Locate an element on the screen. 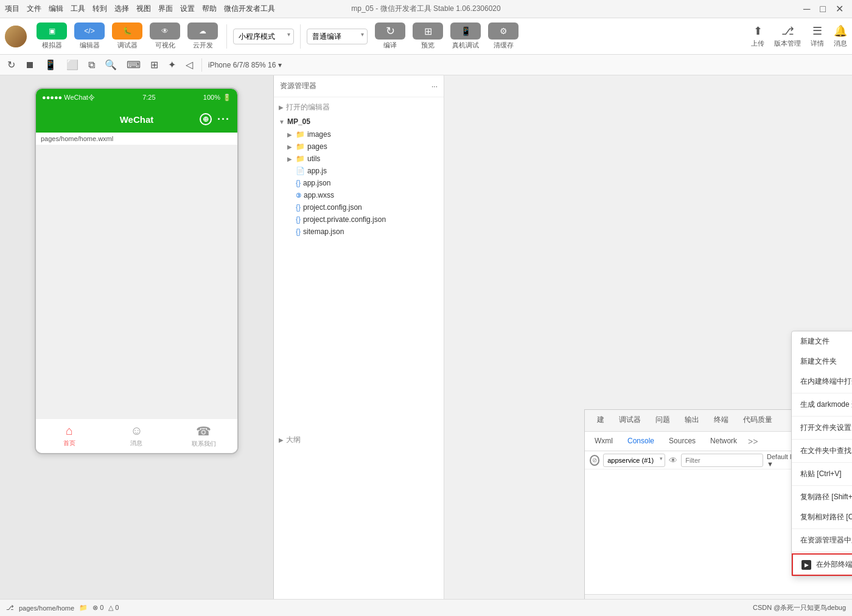 This screenshot has width=852, height=616. compile-mode-dropdown-group: 普通编译 is located at coordinates (337, 36).